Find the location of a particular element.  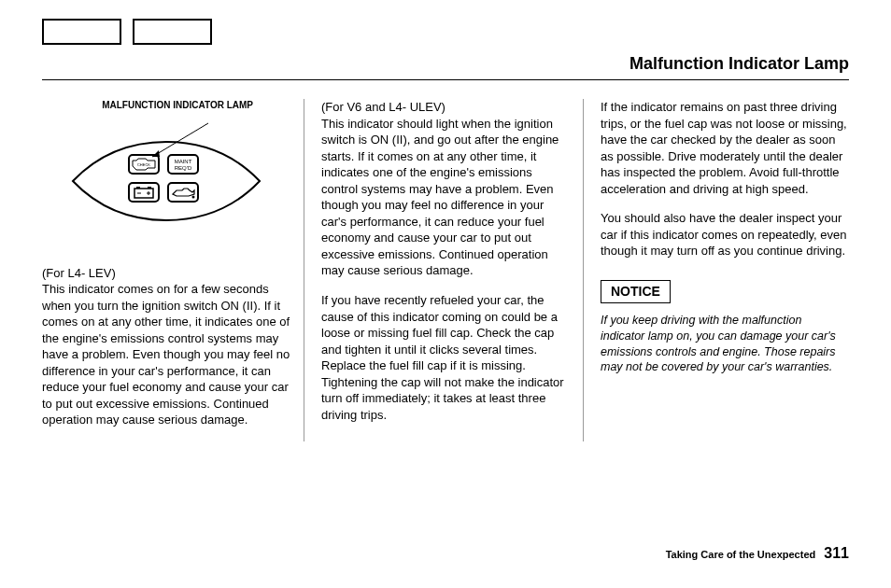

indicator-lamp-figure: CHECK MAINT REQ'D is located at coordinates (166, 176).